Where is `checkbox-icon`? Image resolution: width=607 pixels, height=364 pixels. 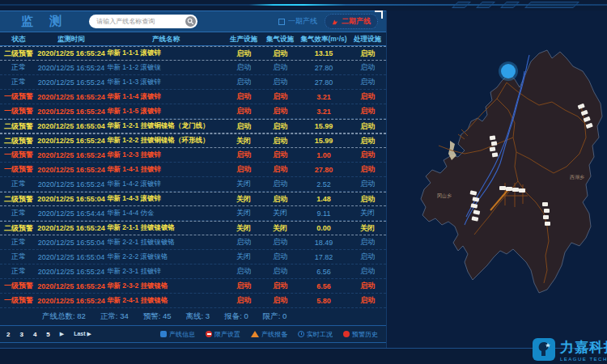 checkbox-icon is located at coordinates (282, 22).